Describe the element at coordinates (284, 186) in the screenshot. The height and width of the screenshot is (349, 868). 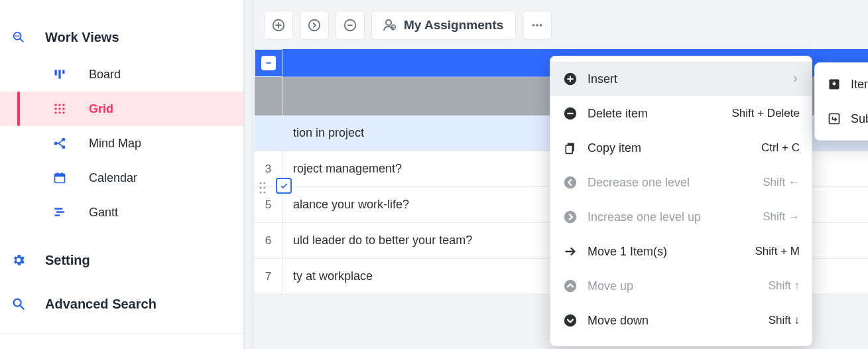
I see `row-checkbox` at that location.